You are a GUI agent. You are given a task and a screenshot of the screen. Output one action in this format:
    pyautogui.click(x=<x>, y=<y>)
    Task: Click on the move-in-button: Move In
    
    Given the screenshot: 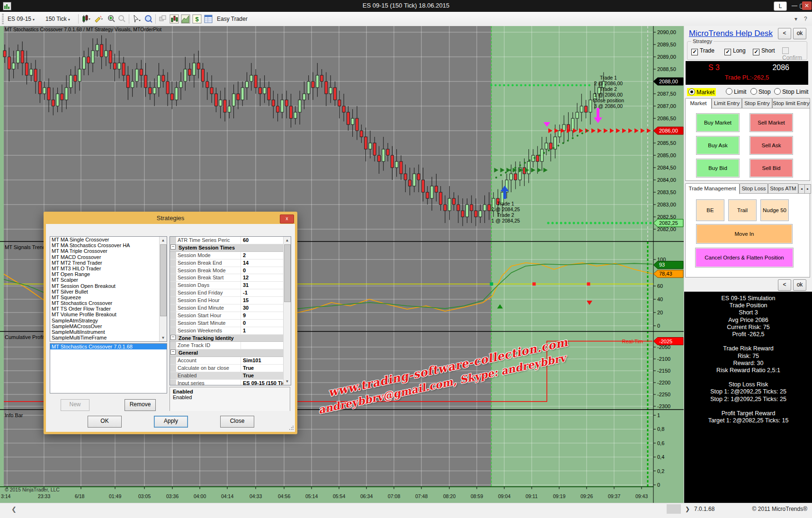 What is the action you would take?
    pyautogui.click(x=744, y=234)
    